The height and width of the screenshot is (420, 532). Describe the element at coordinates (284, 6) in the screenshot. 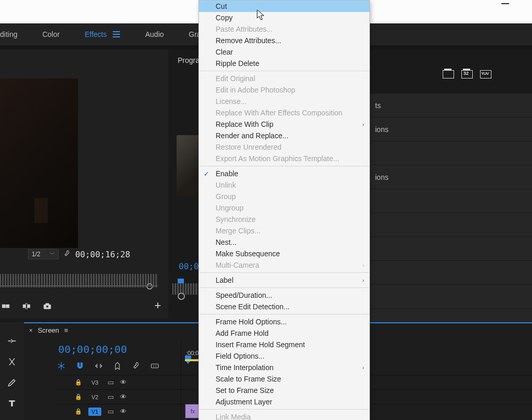

I see `ctx-cut: Cut` at that location.